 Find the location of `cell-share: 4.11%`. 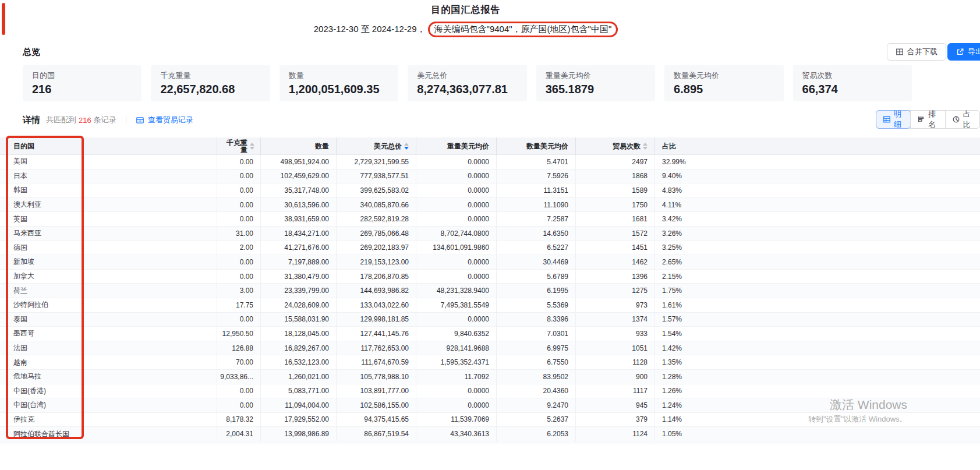

cell-share: 4.11% is located at coordinates (818, 205).